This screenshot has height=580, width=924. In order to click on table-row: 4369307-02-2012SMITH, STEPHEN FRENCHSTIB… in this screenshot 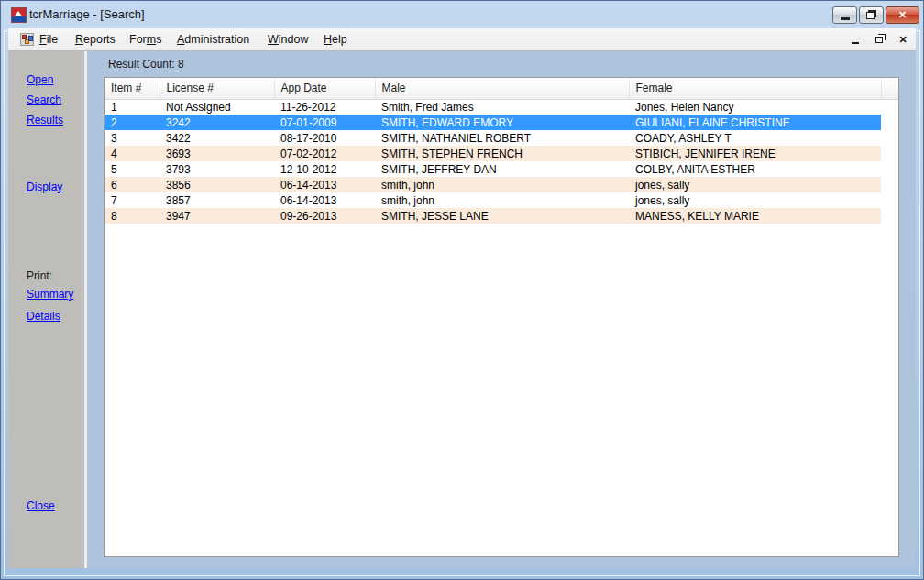, I will do `click(501, 154)`.